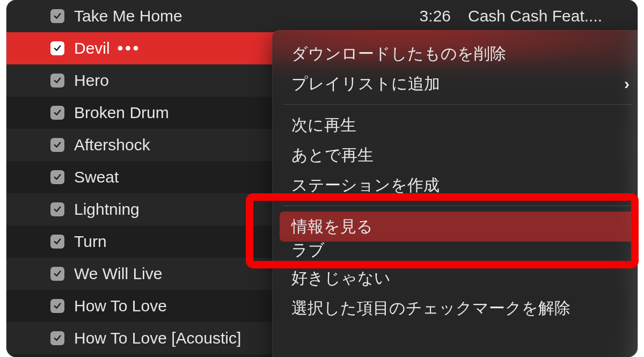 The image size is (644, 357). I want to click on menu-dislike: 好きじゃない, so click(455, 278).